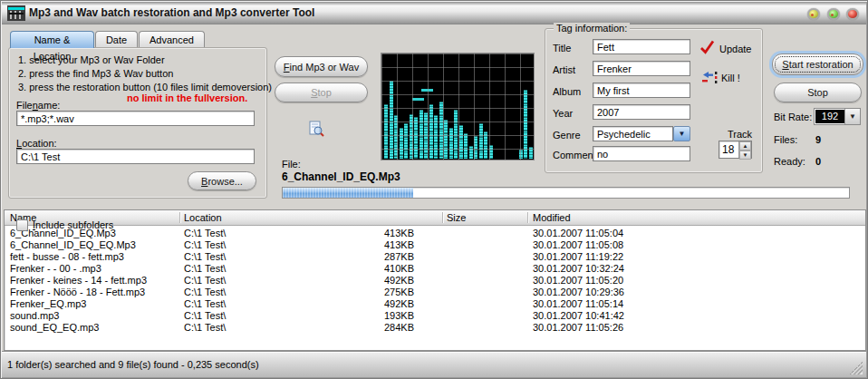  Describe the element at coordinates (578, 281) in the screenshot. I see `cell-mod: 30.01.2007 11:05:20` at that location.